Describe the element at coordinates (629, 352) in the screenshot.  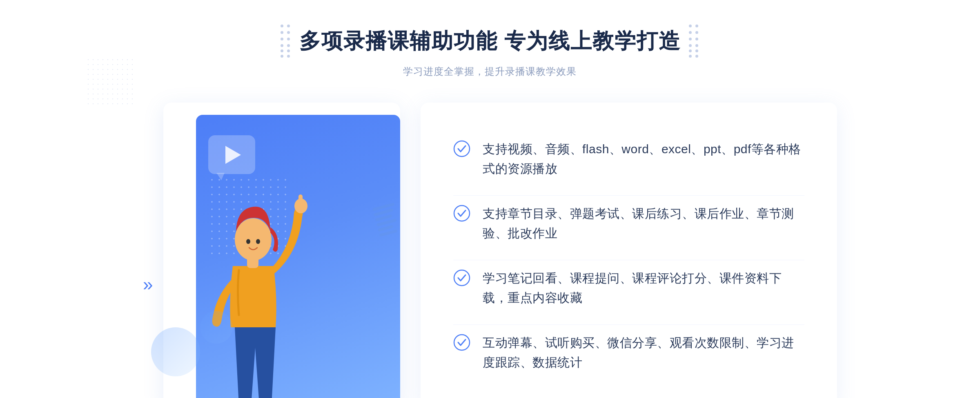
I see `feature-item-4: 互动弹幕、试听购买、微信分享、观看次数限制、学习进度跟踪、数据统计` at that location.